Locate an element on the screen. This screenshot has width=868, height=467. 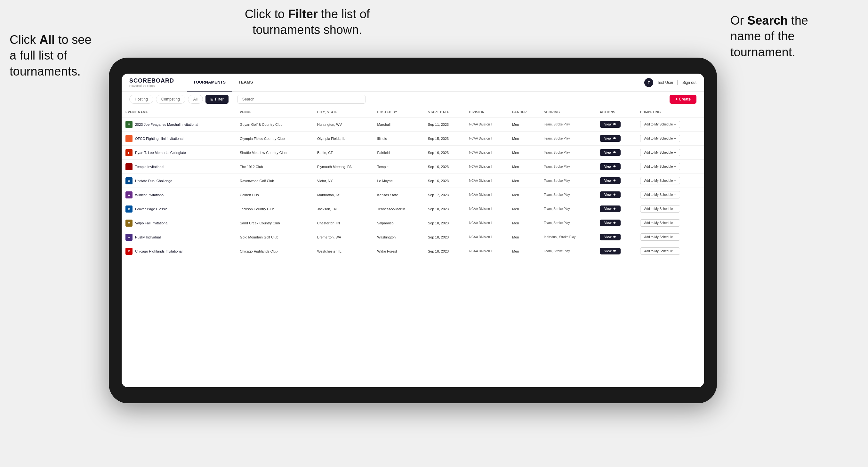
cell-venue-2: Shuttle Meadow Country Club is located at coordinates (275, 153).